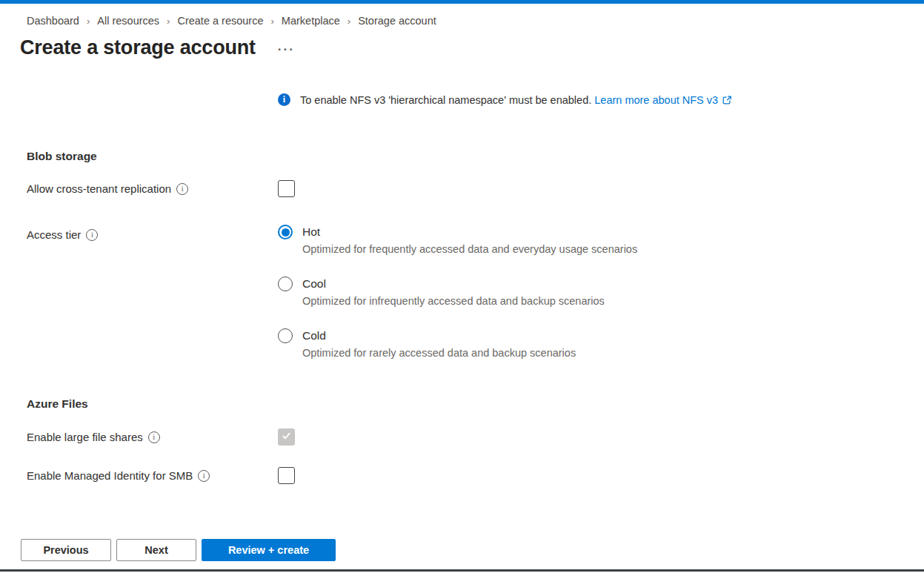 Image resolution: width=924 pixels, height=576 pixels. Describe the element at coordinates (99, 188) in the screenshot. I see `cross-tenant-replication-label: Allow cross-tenant replication` at that location.